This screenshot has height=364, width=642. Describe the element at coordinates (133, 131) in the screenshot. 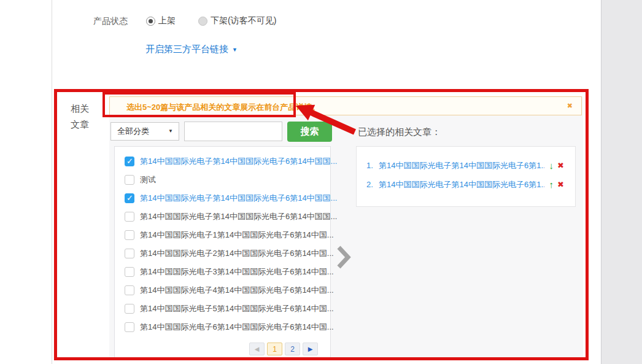

I see `category-select-value: 全部分类` at that location.